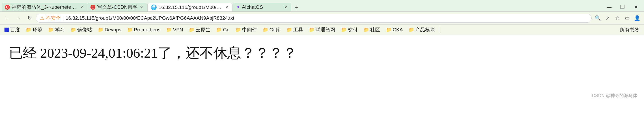 The width and height of the screenshot is (644, 128). What do you see at coordinates (60, 30) in the screenshot?
I see `bookmark-label-study: 学习` at bounding box center [60, 30].